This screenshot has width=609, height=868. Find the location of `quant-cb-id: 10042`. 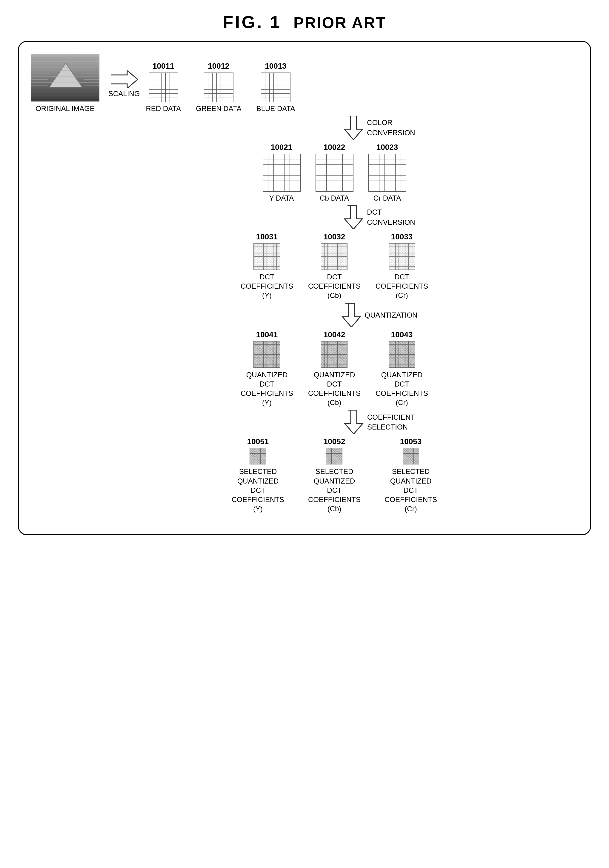

quant-cb-id: 10042 is located at coordinates (334, 335).